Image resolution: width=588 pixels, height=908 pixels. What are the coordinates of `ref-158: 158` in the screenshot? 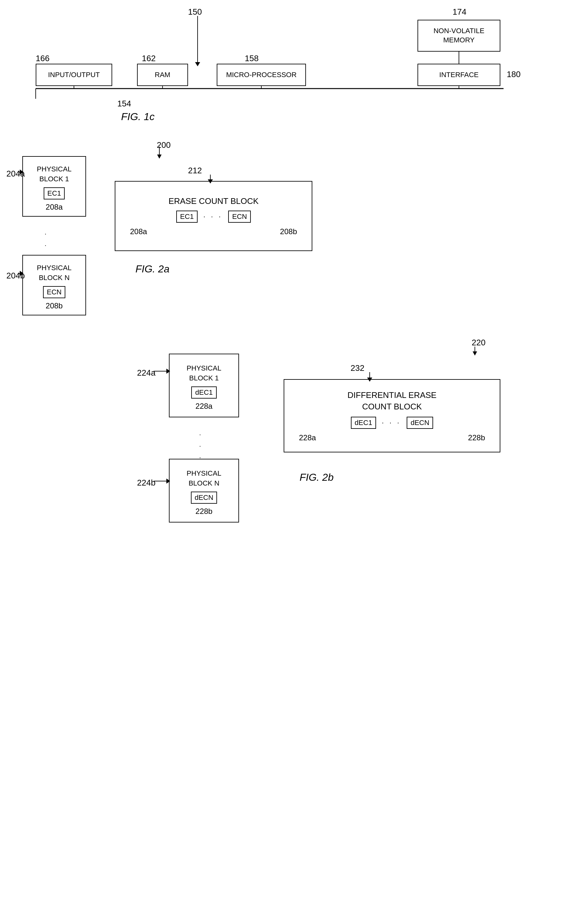 It's located at (251, 58).